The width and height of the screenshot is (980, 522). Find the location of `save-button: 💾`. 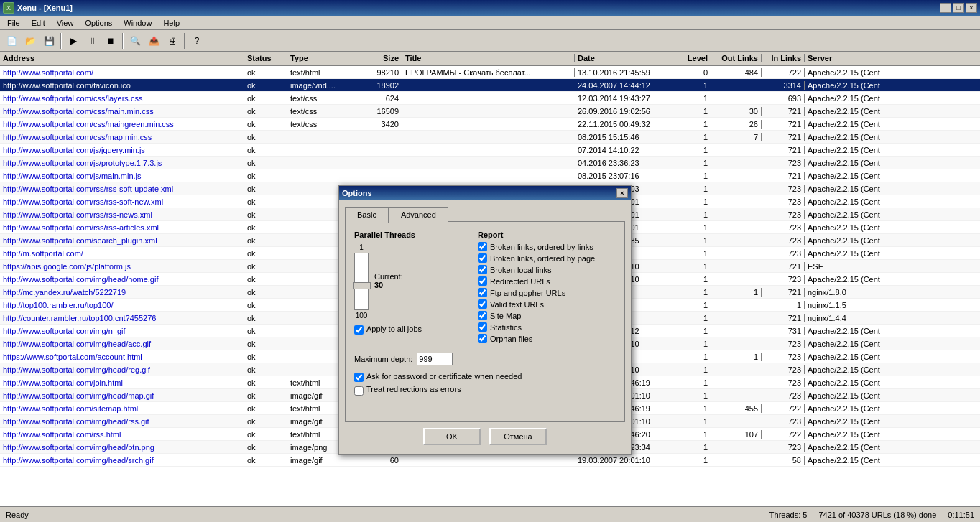

save-button: 💾 is located at coordinates (49, 41).